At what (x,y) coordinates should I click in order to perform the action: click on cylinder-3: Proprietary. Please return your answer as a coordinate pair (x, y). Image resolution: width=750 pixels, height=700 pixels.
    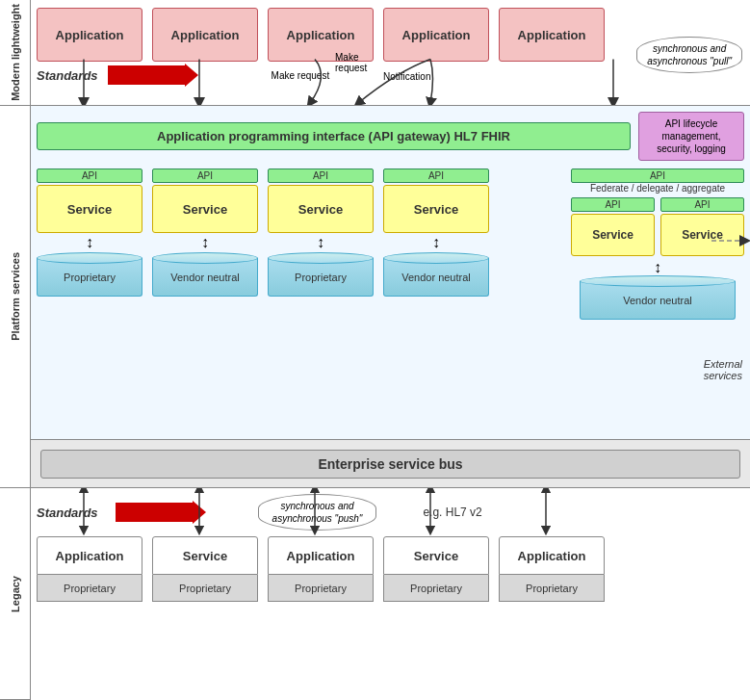
    Looking at the image, I should click on (321, 274).